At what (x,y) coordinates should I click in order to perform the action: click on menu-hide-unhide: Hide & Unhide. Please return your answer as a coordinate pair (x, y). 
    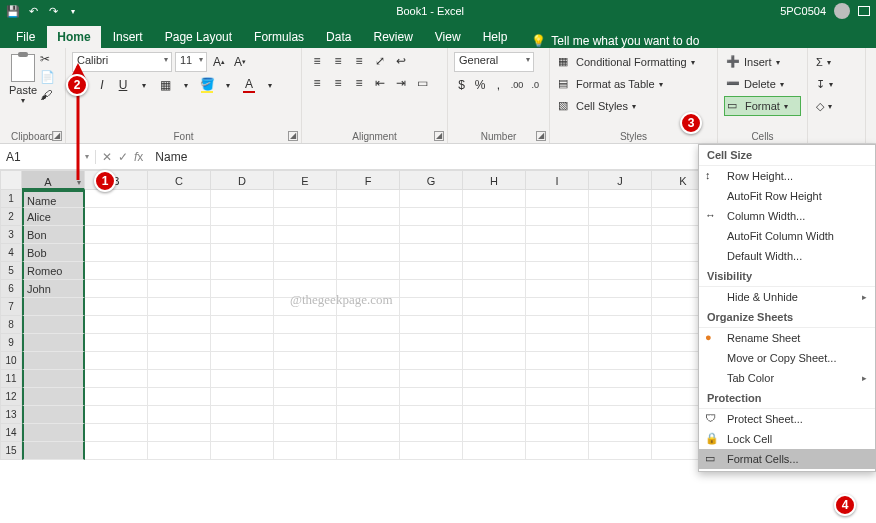
    Looking at the image, I should click on (787, 297).